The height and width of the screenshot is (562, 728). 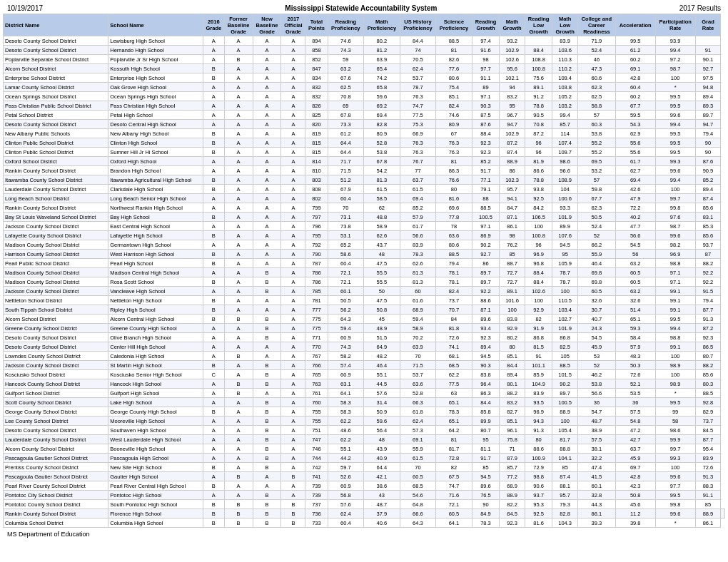 I want to click on table-cell: 83.8, so click(x=512, y=320).